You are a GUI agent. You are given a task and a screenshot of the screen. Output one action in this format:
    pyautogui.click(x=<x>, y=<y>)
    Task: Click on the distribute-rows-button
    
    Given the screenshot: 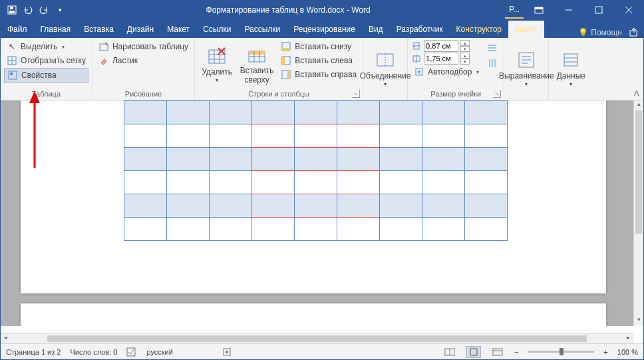 What is the action you would take?
    pyautogui.click(x=492, y=48)
    